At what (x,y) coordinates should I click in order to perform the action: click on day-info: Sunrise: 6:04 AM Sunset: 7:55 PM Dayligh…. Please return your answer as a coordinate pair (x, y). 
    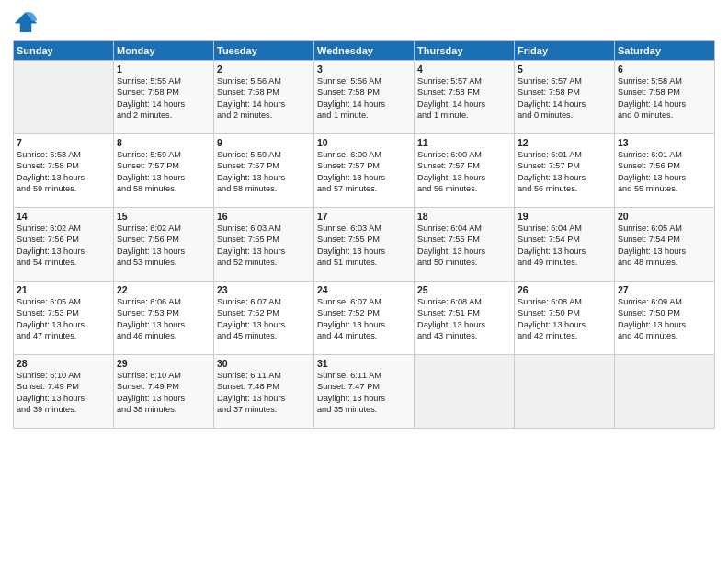
    Looking at the image, I should click on (464, 246).